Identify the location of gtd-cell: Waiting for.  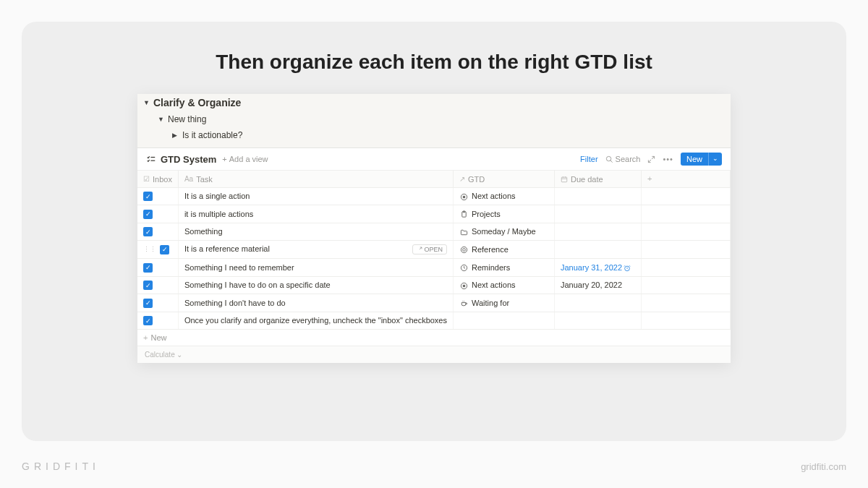
(504, 304).